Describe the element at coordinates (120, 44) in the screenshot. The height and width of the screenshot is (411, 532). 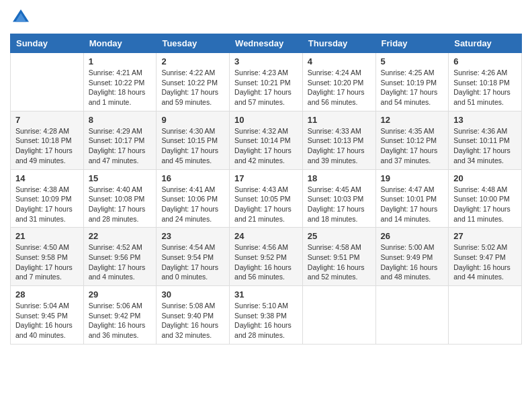
I see `weekday-header-monday: Monday` at that location.